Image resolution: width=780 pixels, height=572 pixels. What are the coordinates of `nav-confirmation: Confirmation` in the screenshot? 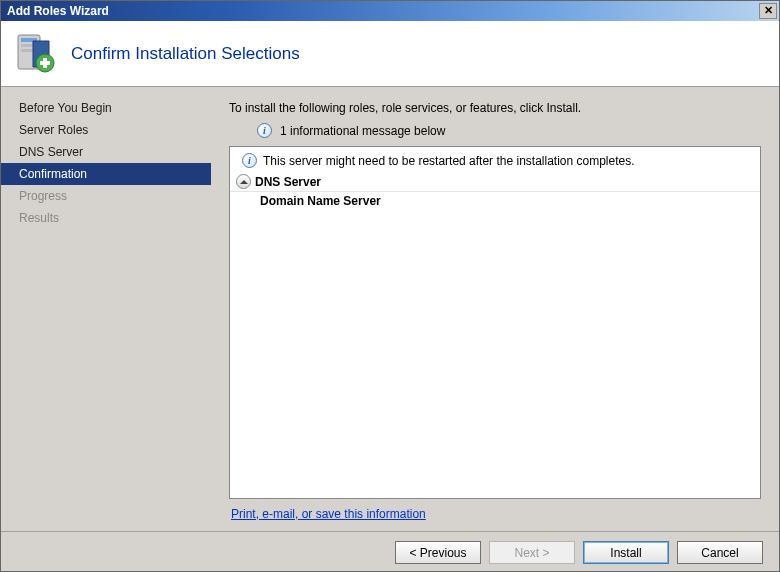 It's located at (106, 174).